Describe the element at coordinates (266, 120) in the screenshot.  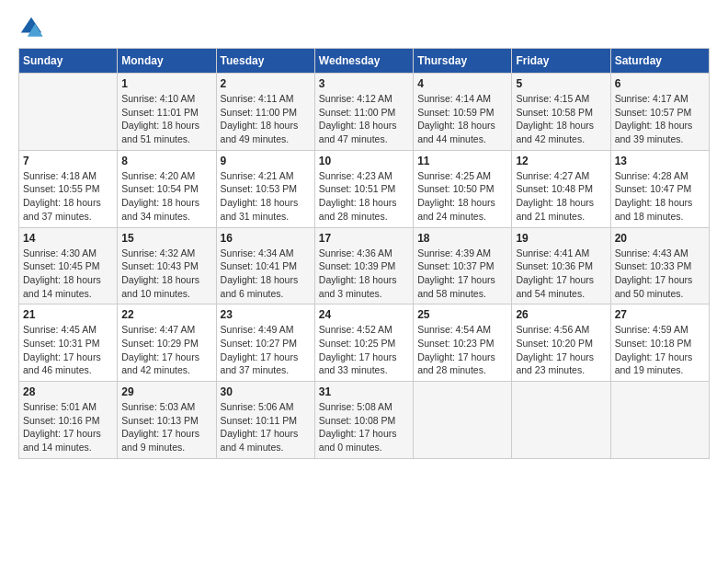
I see `day-info: Sunrise: 4:11 AM Sunset: 11:00 PM Daylig…` at that location.